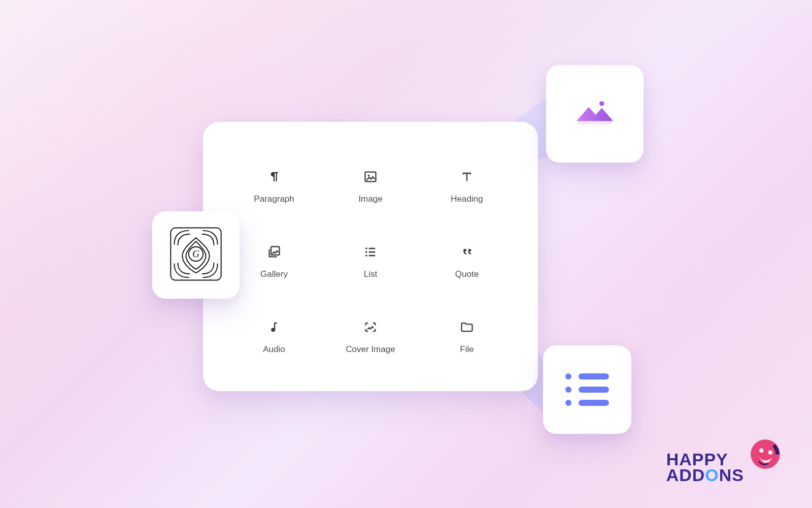  Describe the element at coordinates (587, 390) in the screenshot. I see `callout-card-list` at that location.